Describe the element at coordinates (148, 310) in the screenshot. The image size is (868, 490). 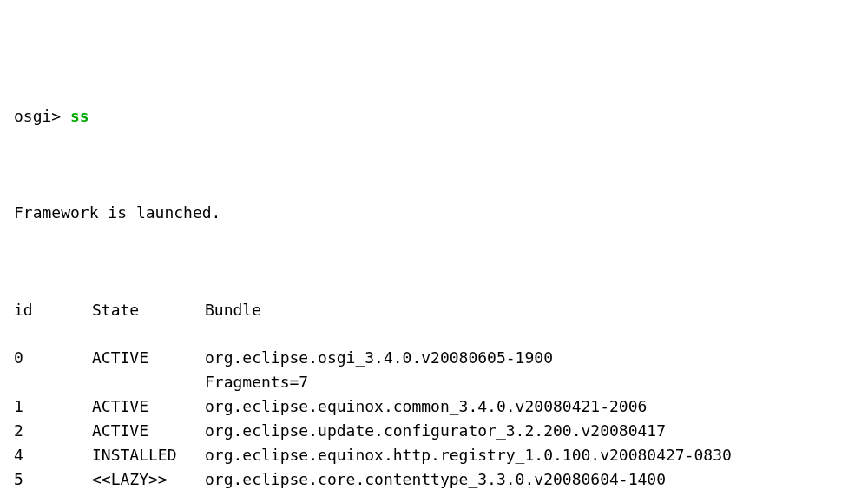
I see `header-state: State` at that location.